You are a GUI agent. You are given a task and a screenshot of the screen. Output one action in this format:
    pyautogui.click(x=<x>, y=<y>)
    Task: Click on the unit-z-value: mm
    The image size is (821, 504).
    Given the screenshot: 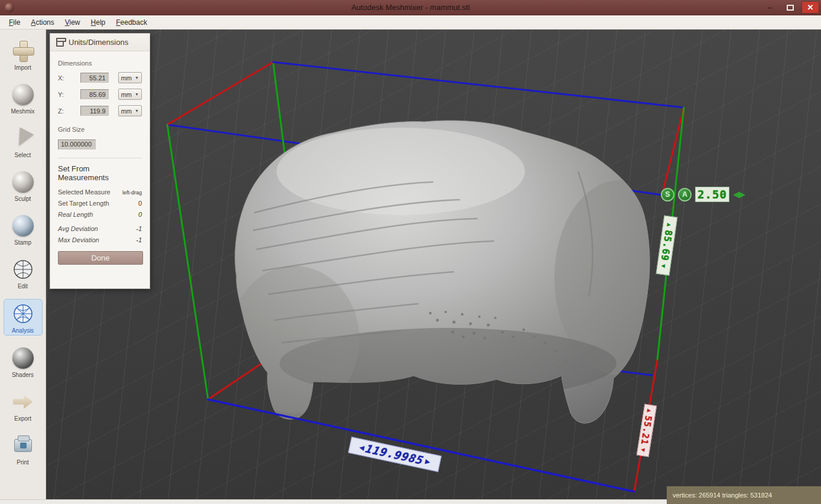 What is the action you would take?
    pyautogui.click(x=126, y=111)
    